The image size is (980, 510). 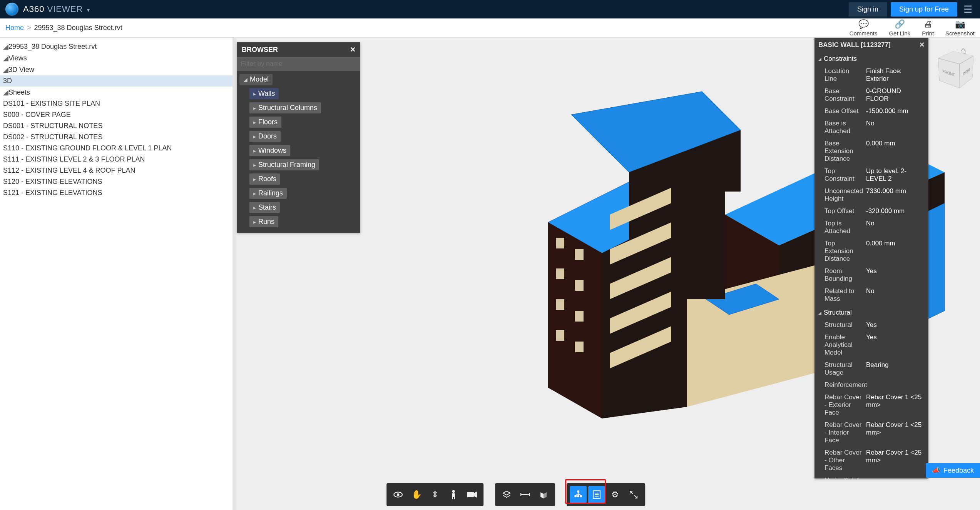 What do you see at coordinates (871, 258) in the screenshot?
I see `properties-panel: BASIC WALL [1123277] ✕ Constraints Locat…` at bounding box center [871, 258].